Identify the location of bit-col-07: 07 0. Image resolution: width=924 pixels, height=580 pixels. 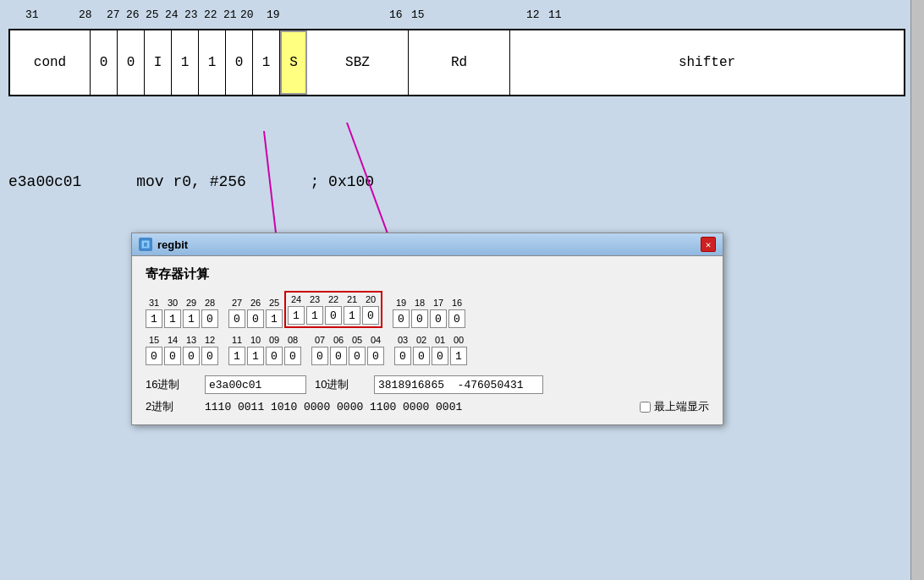
(320, 350).